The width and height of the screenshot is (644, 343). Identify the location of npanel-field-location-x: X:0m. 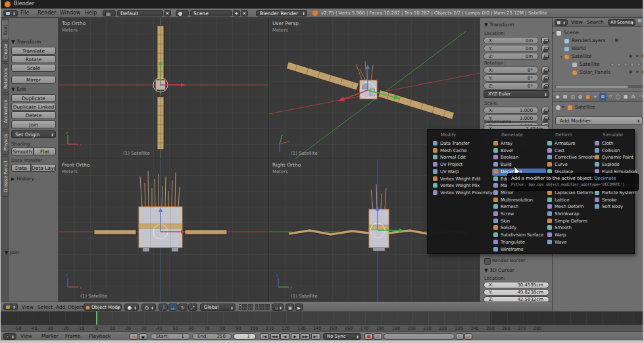
(511, 41).